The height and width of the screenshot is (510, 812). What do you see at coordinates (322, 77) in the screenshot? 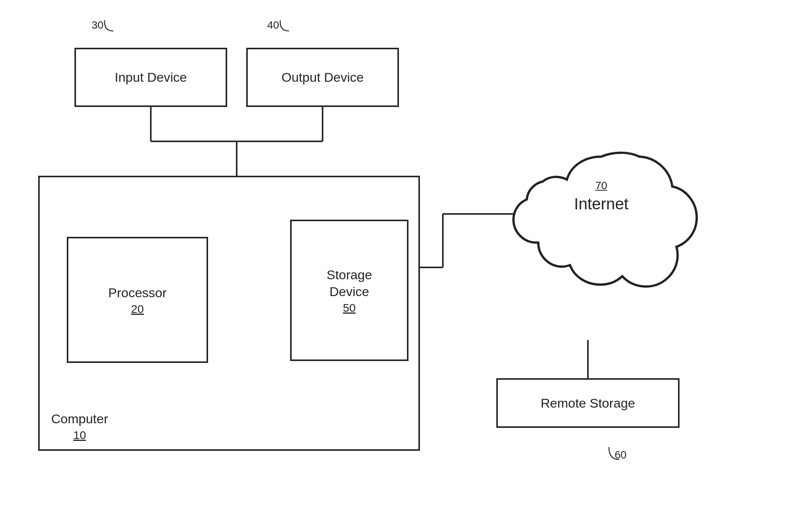
I see `output-device-label: Output Device` at bounding box center [322, 77].